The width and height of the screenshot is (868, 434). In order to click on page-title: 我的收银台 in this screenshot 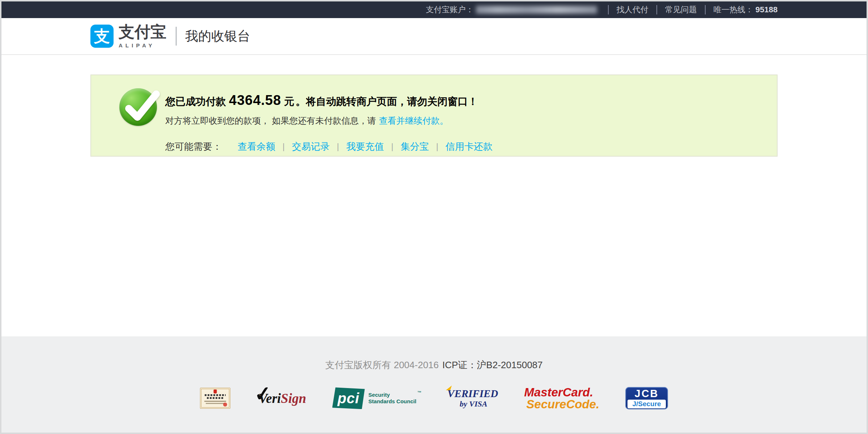, I will do `click(218, 36)`.